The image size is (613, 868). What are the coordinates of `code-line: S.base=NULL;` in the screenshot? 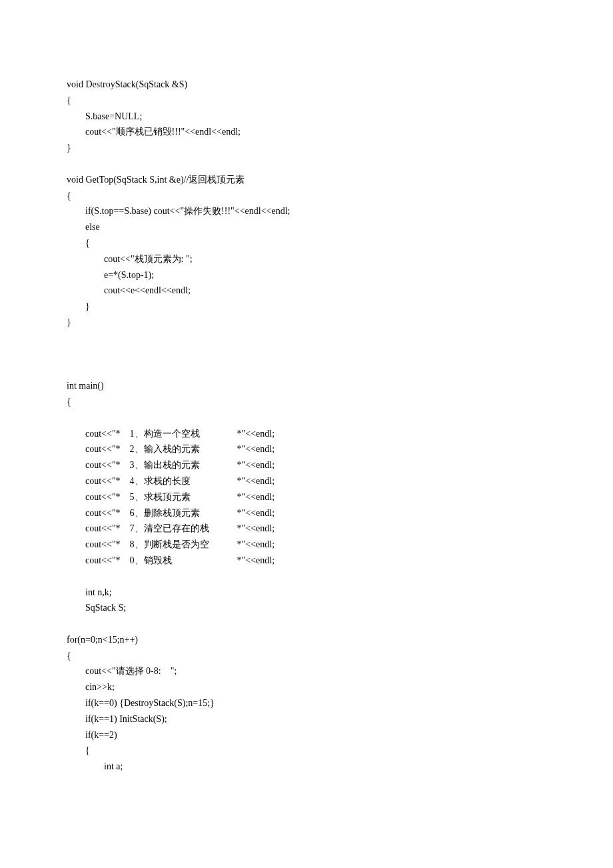 It's located at (306, 117).